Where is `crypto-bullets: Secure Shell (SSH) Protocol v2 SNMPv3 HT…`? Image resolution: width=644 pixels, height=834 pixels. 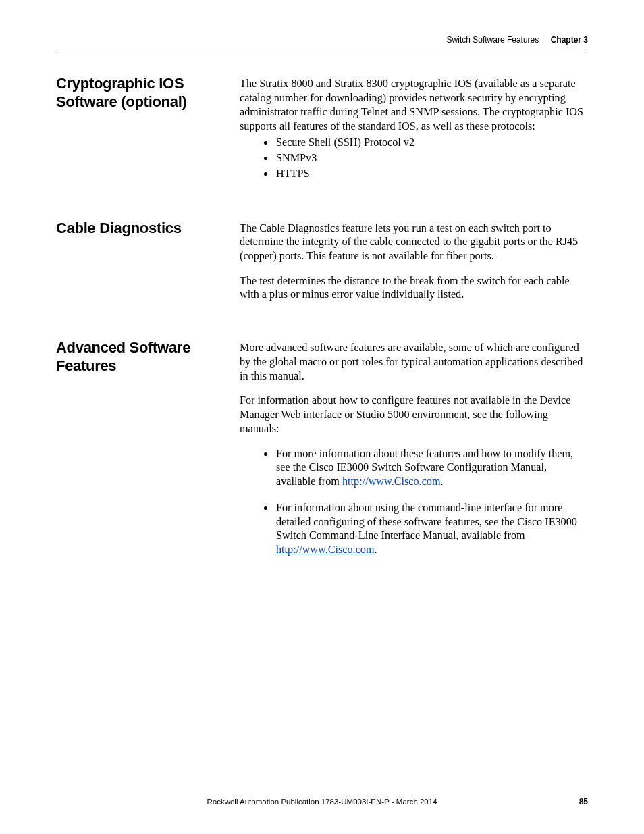 crypto-bullets: Secure Shell (SSH) Protocol v2 SNMPv3 HT… is located at coordinates (414, 158).